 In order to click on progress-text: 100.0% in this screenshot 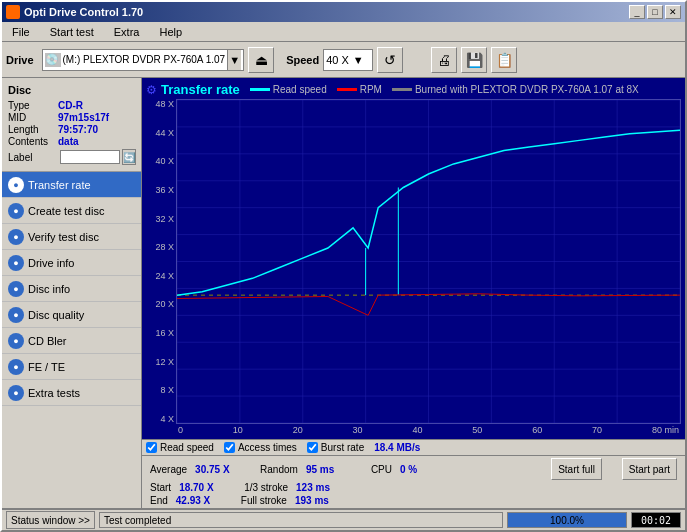, I will do `click(567, 520)`.